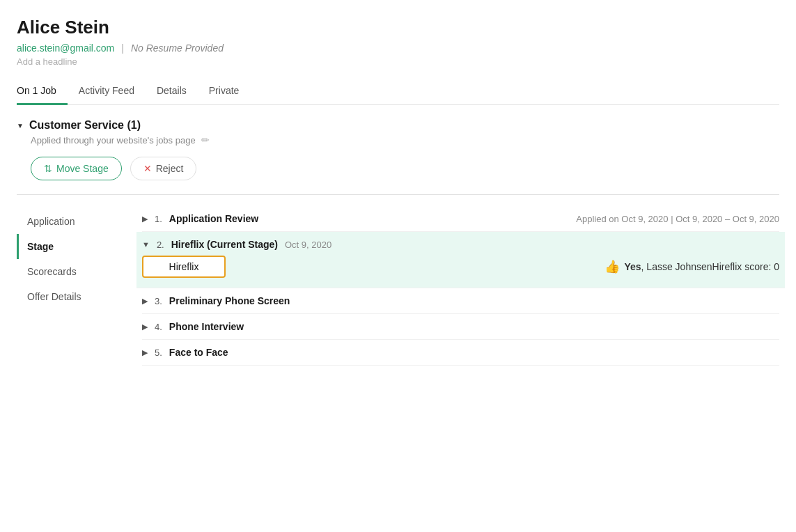  What do you see at coordinates (85, 125) in the screenshot?
I see `job-title: Customer Service (1)` at bounding box center [85, 125].